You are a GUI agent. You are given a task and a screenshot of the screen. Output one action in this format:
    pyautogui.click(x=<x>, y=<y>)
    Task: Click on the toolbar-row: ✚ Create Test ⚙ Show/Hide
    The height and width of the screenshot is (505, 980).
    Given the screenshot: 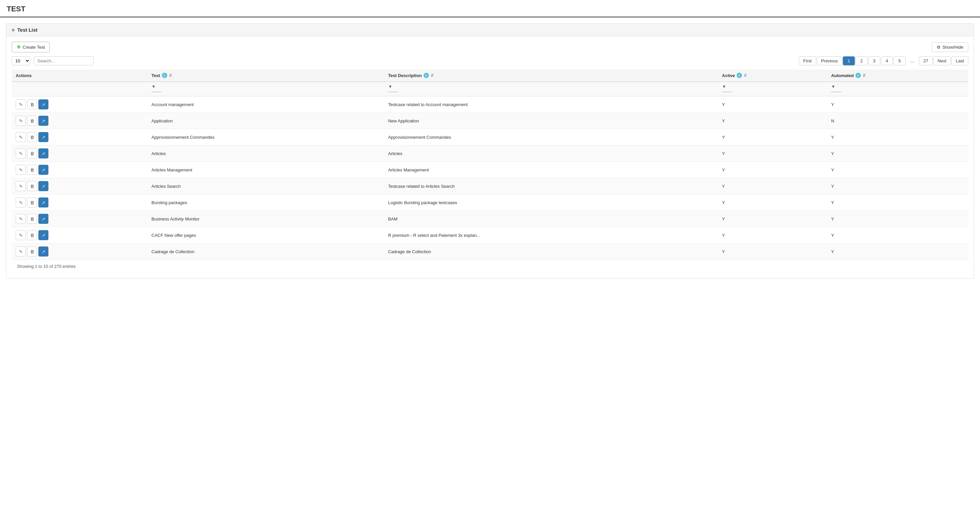 What is the action you would take?
    pyautogui.click(x=490, y=47)
    